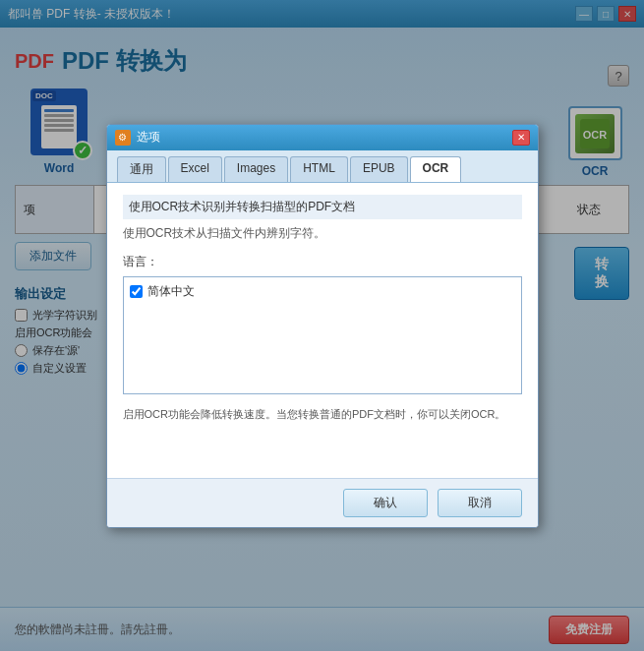  I want to click on lang-box: 简体中文, so click(322, 335).